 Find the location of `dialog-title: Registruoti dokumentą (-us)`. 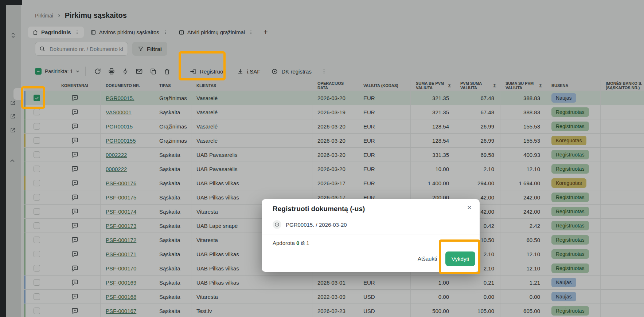

dialog-title: Registruoti dokumentą (-us) is located at coordinates (319, 209).